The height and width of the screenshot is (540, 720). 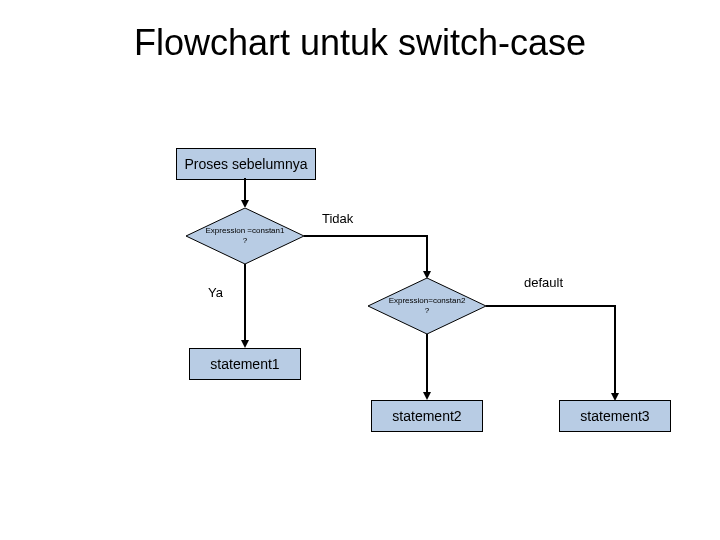 What do you see at coordinates (246, 164) in the screenshot?
I see `flow-node-previous-process: Proses sebelumnya` at bounding box center [246, 164].